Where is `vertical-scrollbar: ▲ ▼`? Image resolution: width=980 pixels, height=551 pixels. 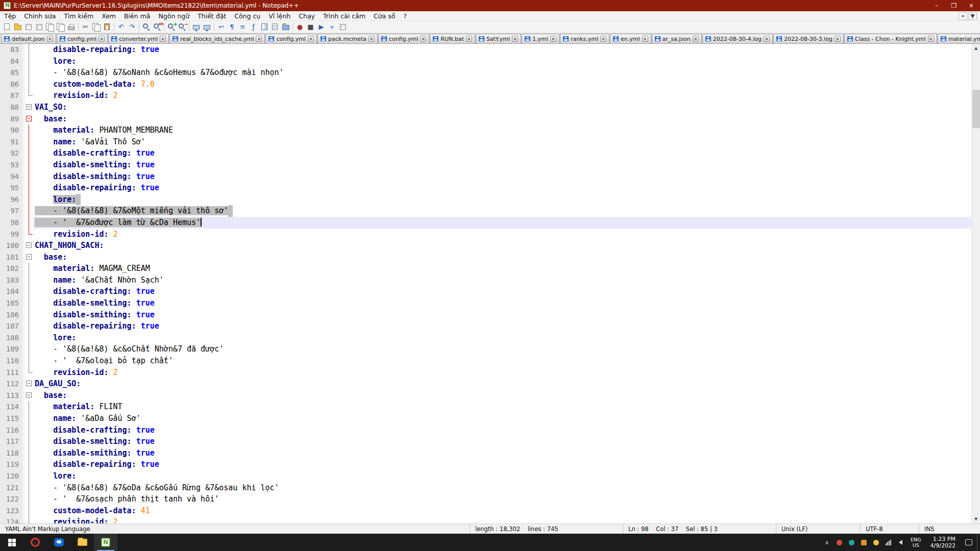 vertical-scrollbar: ▲ ▼ is located at coordinates (976, 284).